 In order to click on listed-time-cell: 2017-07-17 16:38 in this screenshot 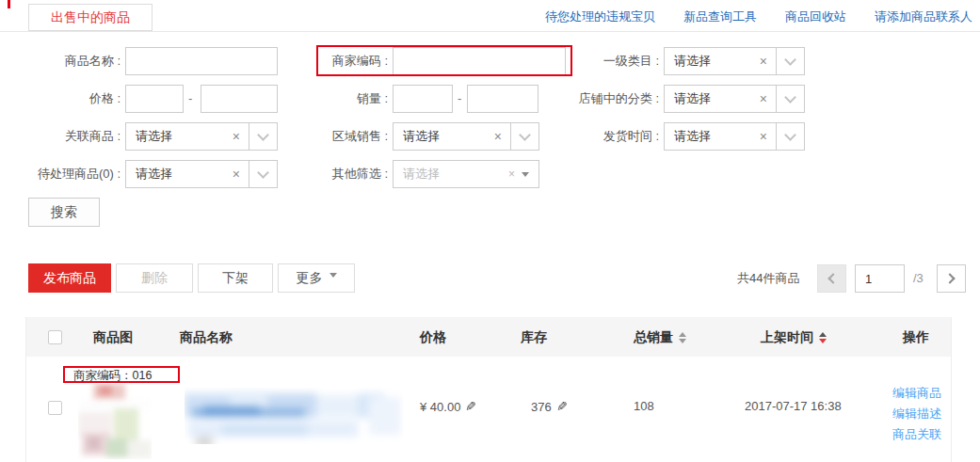, I will do `click(793, 406)`.